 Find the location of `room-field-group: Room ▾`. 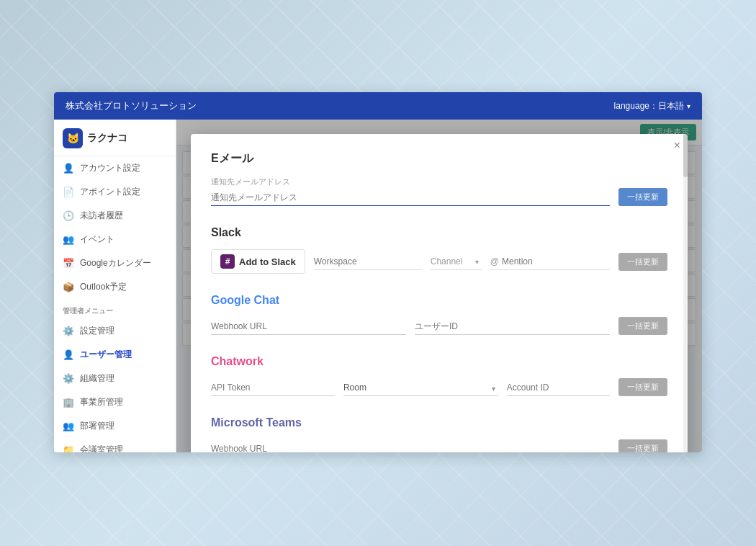

room-field-group: Room ▾ is located at coordinates (420, 388).